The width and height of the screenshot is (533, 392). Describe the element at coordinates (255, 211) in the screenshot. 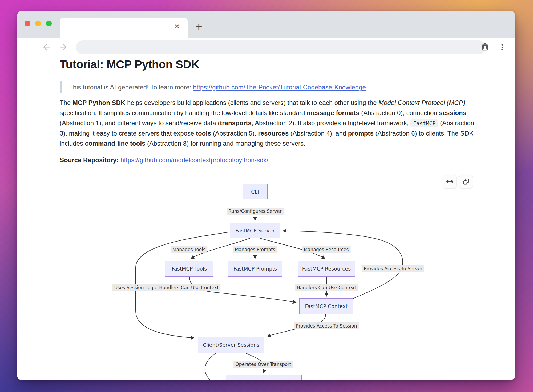

I see `edge-label-runs: Runs/Configures Server` at that location.